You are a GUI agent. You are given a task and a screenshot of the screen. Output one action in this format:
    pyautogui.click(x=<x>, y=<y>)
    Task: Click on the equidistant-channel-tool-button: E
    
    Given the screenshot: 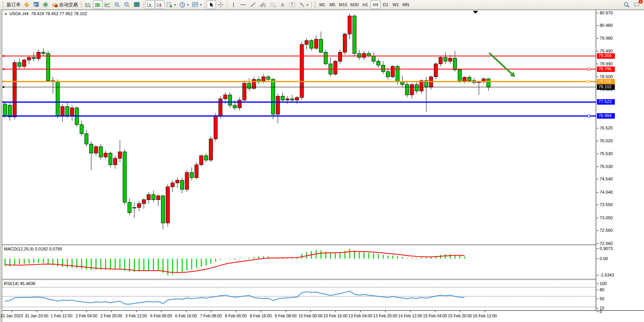 What is the action you would take?
    pyautogui.click(x=263, y=5)
    